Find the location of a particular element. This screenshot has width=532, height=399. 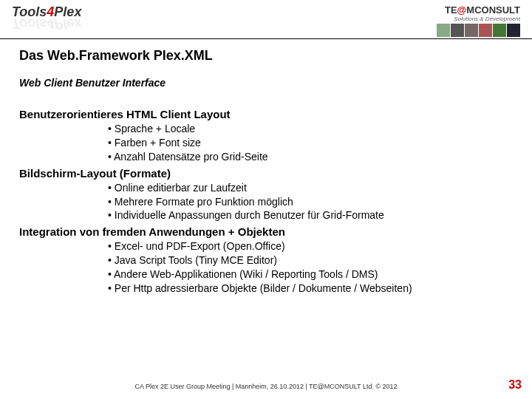

list-item: Mehrere Formate pro Funktion möglich is located at coordinates (310, 202).